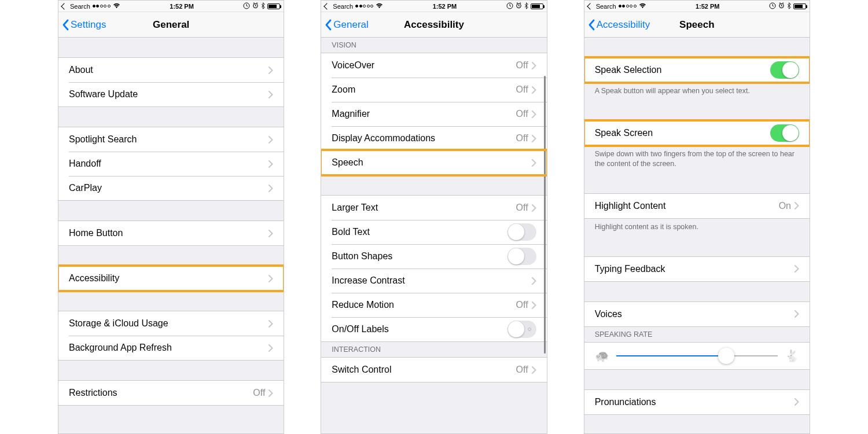 This screenshot has width=868, height=434. What do you see at coordinates (346, 25) in the screenshot?
I see `back-button: General` at bounding box center [346, 25].